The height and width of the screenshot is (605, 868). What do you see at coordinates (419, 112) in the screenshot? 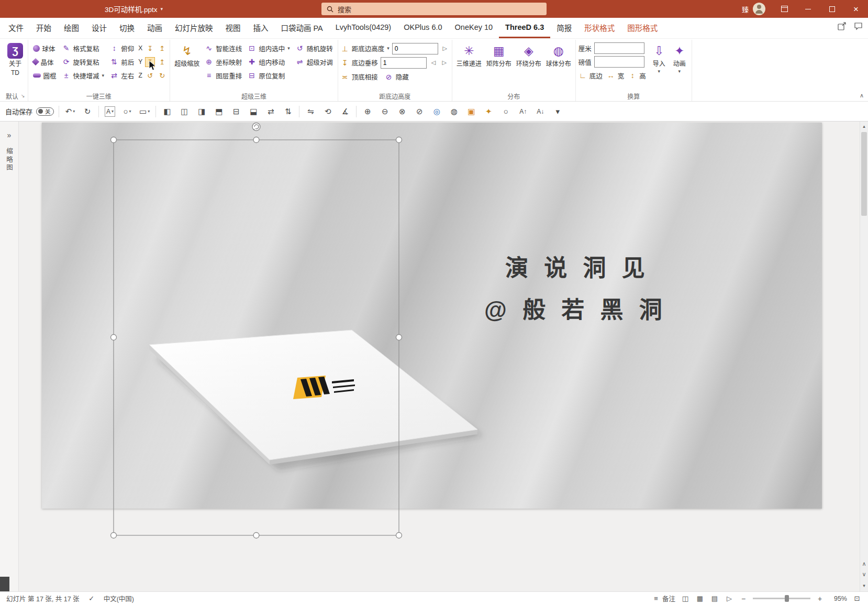
I see `merge-fragment-button: ⊘` at bounding box center [419, 112].